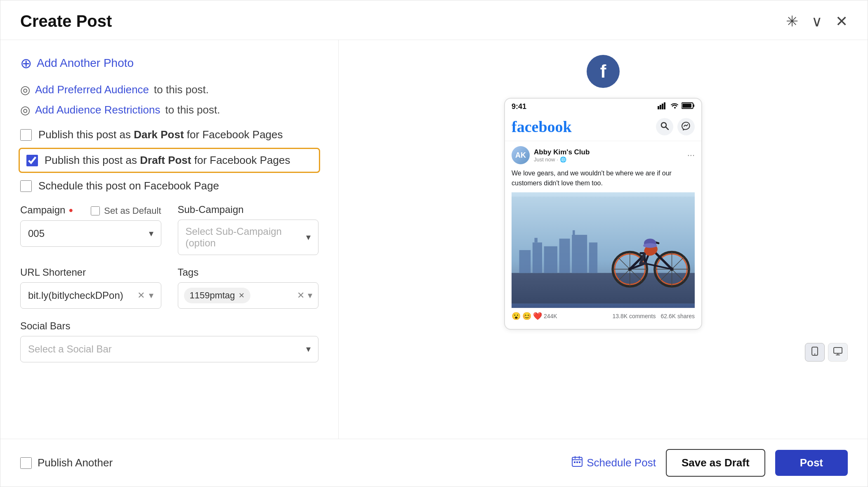 The image size is (868, 487). What do you see at coordinates (132, 211) in the screenshot?
I see `set-as-default-label: Set as Default` at bounding box center [132, 211].